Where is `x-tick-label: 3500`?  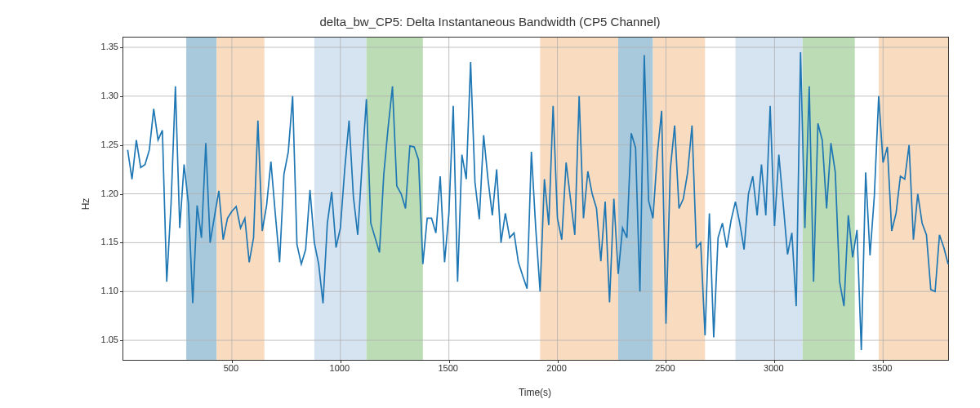 x-tick-label: 3500 is located at coordinates (882, 368).